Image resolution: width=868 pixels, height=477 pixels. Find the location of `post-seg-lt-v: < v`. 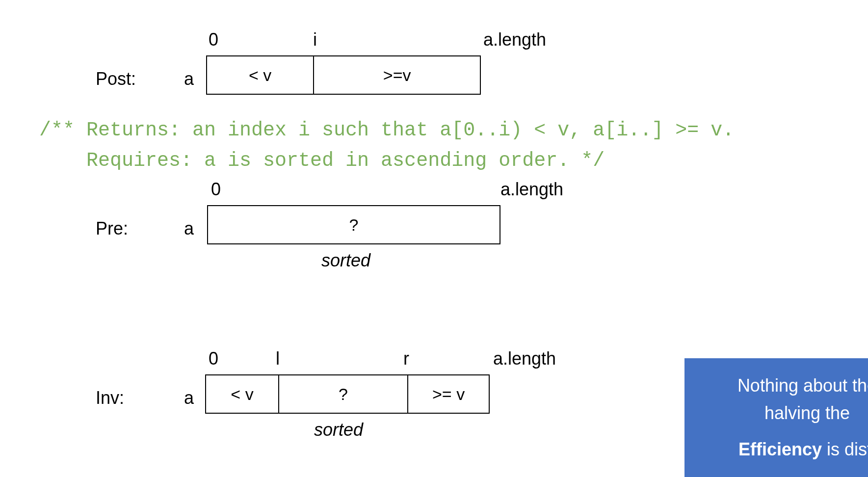

post-seg-lt-v: < v is located at coordinates (261, 75).